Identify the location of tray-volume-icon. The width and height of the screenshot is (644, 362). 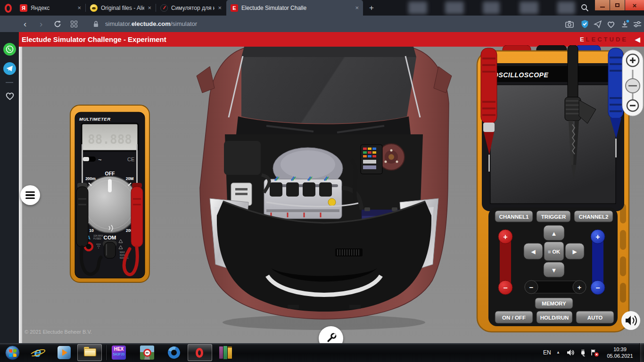
(570, 353).